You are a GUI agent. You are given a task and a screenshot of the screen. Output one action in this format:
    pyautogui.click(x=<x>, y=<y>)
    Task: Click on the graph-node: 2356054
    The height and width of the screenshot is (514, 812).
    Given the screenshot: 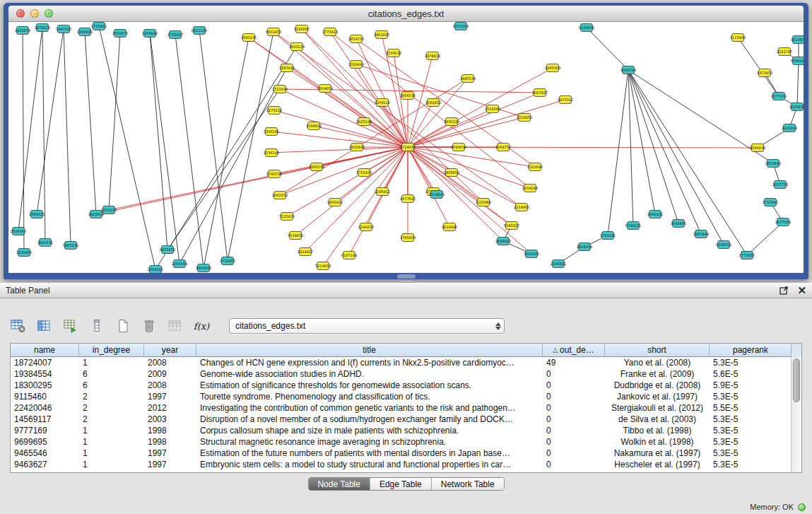 What is the action you would take?
    pyautogui.click(x=180, y=264)
    